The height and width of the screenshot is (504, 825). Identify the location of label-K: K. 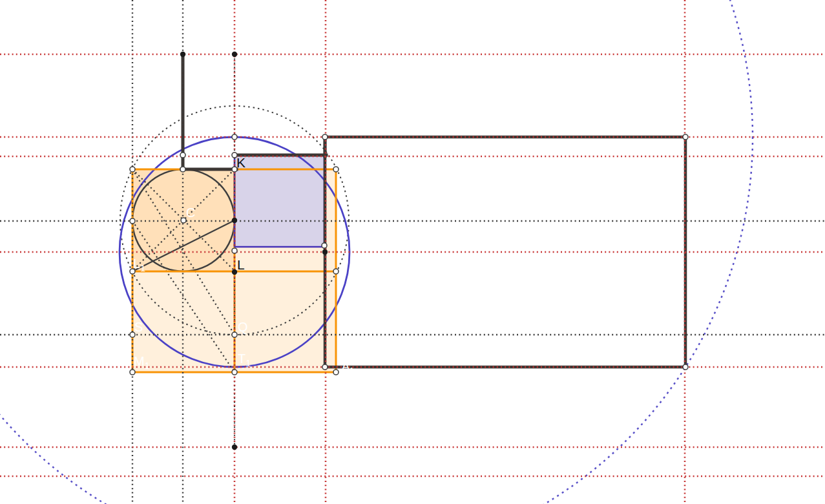
(241, 163).